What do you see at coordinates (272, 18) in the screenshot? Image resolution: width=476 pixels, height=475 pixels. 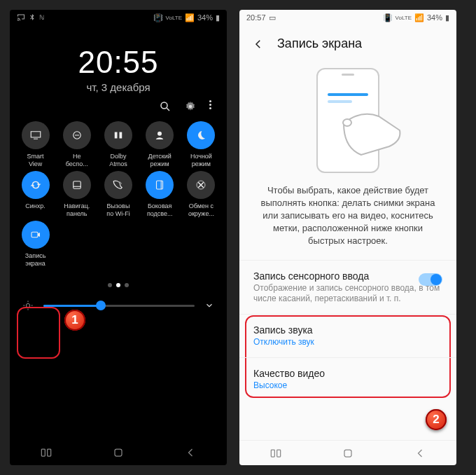 I see `sim-icon: ▭` at bounding box center [272, 18].